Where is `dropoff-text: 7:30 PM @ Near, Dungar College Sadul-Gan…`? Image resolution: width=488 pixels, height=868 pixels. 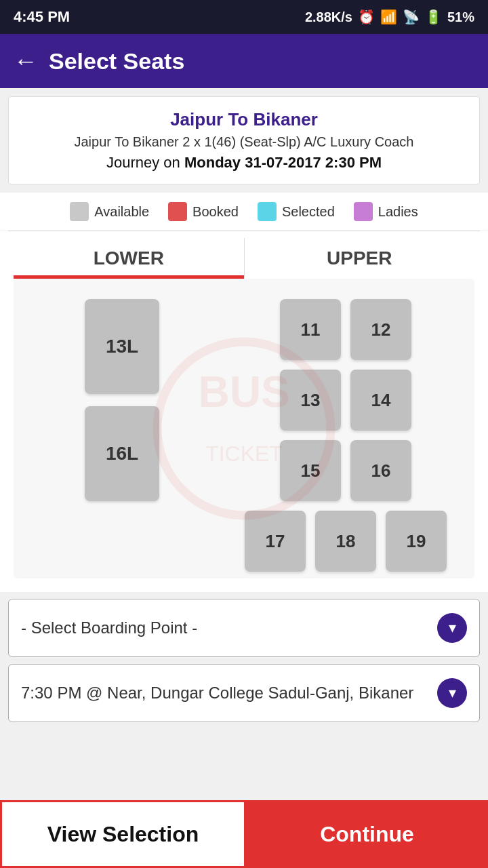 dropoff-text: 7:30 PM @ Near, Dungar College Sadul-Gan… is located at coordinates (217, 693).